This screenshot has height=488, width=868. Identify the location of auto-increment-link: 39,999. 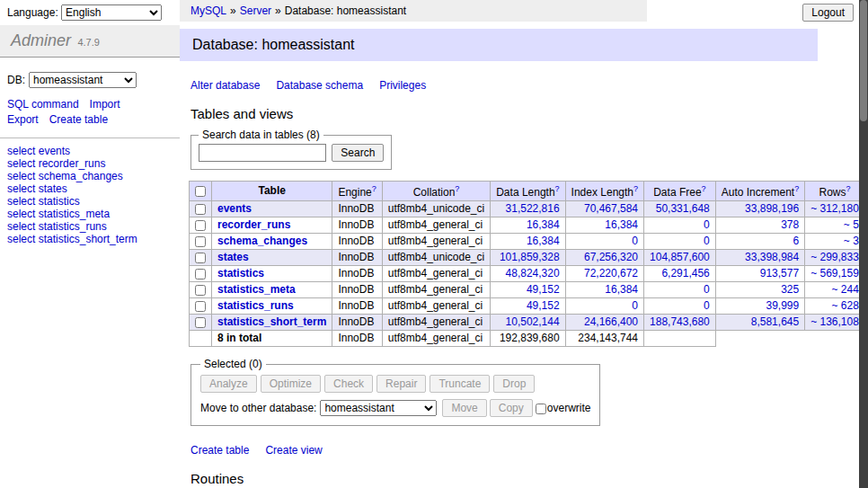
(782, 306).